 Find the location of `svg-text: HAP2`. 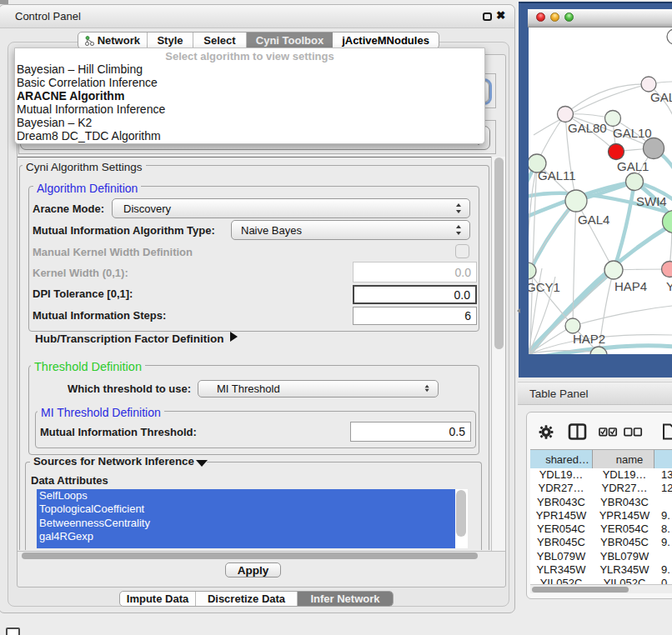

svg-text: HAP2 is located at coordinates (589, 338).